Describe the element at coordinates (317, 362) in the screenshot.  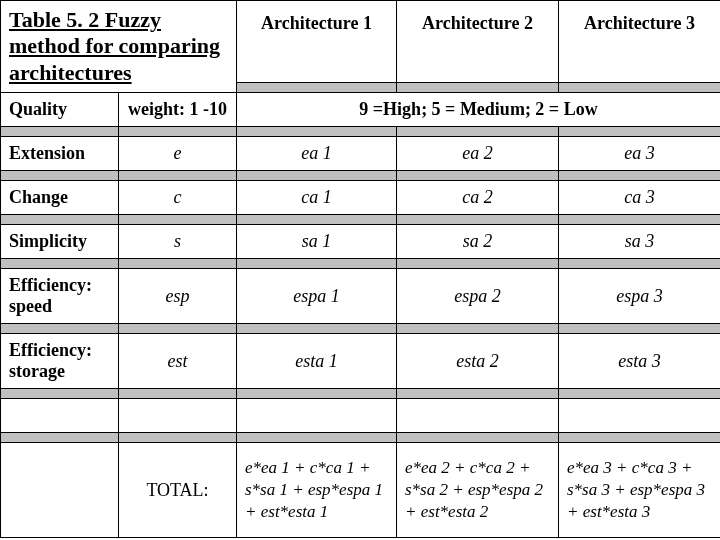
I see `cell-a1: esta 1` at that location.